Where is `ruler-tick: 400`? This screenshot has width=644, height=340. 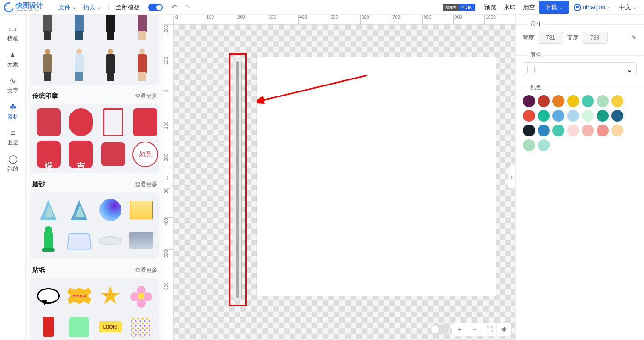 ruler-tick: 400 is located at coordinates (168, 234).